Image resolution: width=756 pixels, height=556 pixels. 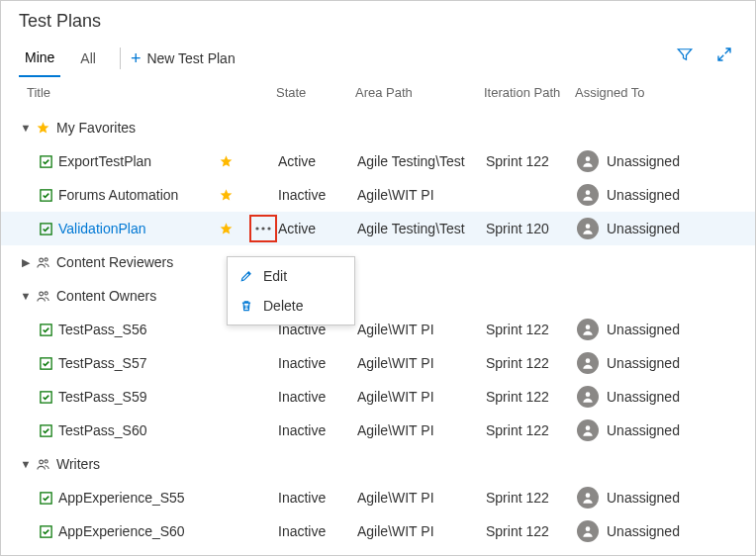 I want to click on plan-title: AppExperience_S60, so click(x=139, y=531).